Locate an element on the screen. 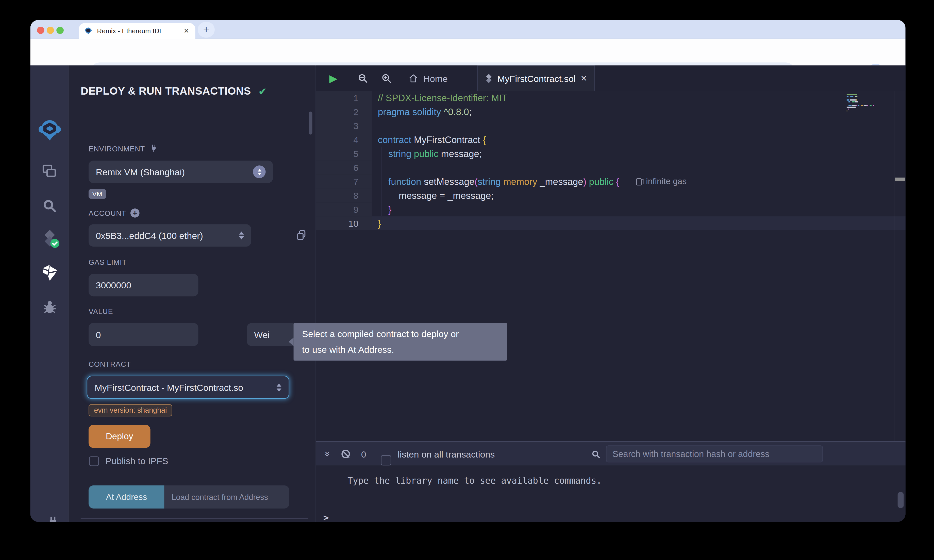 This screenshot has height=560, width=934. environment-value: Remix VM (Shanghai) is located at coordinates (174, 172).